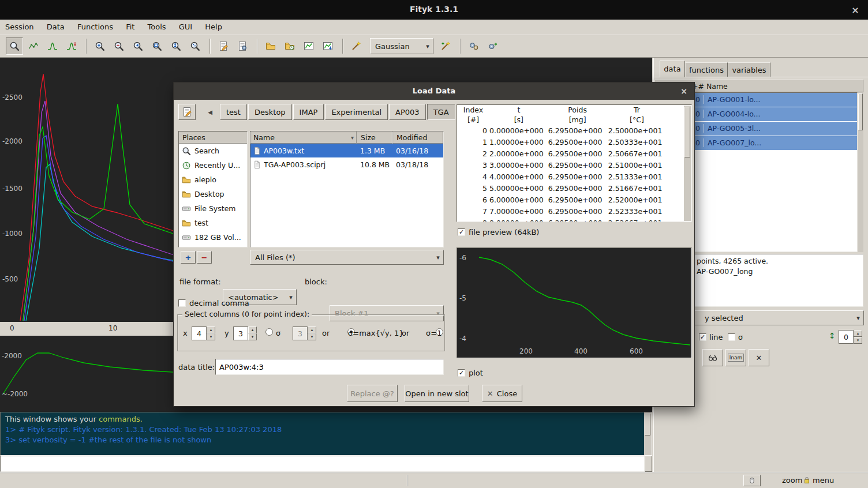 The height and width of the screenshot is (488, 868). I want to click on open-in-new-slot-button: Open in new slot, so click(437, 393).